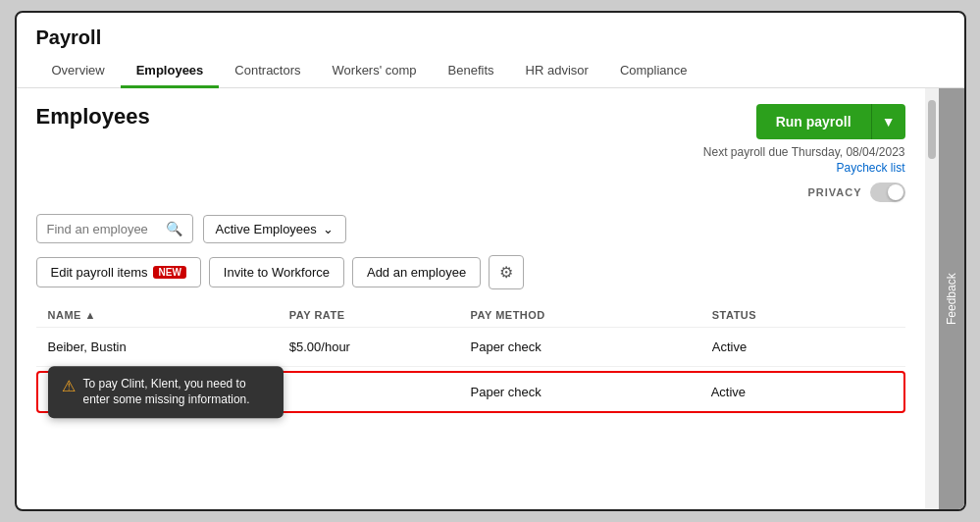  What do you see at coordinates (870, 168) in the screenshot?
I see `paycheck-link: Paycheck list` at bounding box center [870, 168].